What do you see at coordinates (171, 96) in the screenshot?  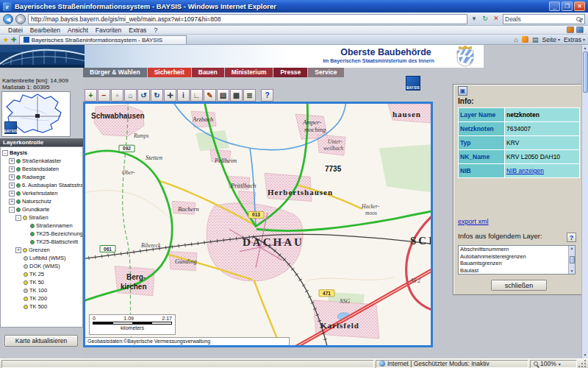 I see `pan-icon: ✛` at bounding box center [171, 96].